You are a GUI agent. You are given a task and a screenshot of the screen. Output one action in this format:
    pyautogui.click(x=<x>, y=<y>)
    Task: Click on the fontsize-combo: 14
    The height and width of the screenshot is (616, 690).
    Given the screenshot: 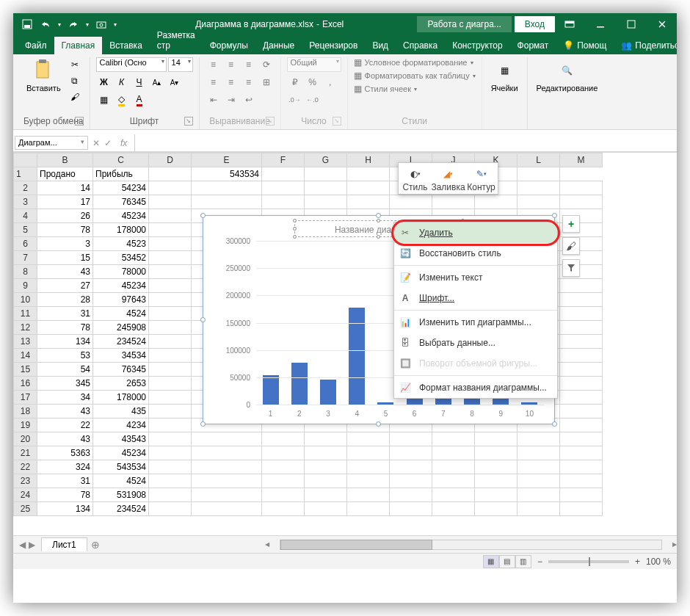 What is the action you would take?
    pyautogui.click(x=181, y=65)
    